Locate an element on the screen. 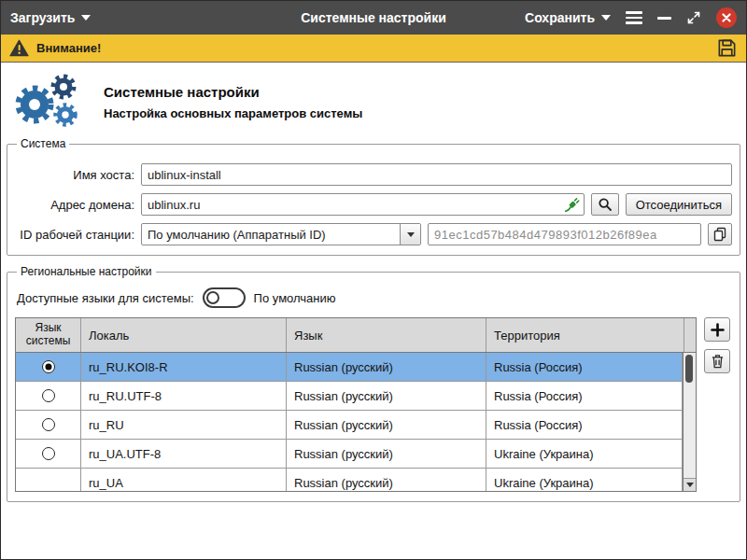 This screenshot has height=560, width=747. page-subtitle: Настройка основных параметров системы is located at coordinates (233, 114).